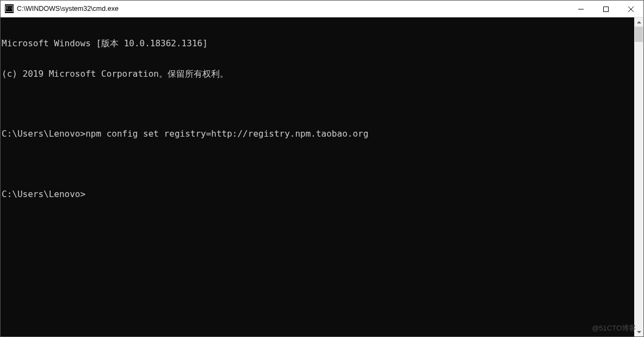  Describe the element at coordinates (293, 9) in the screenshot. I see `window-title: C:\WINDOWS\system32\cmd.exe` at that location.